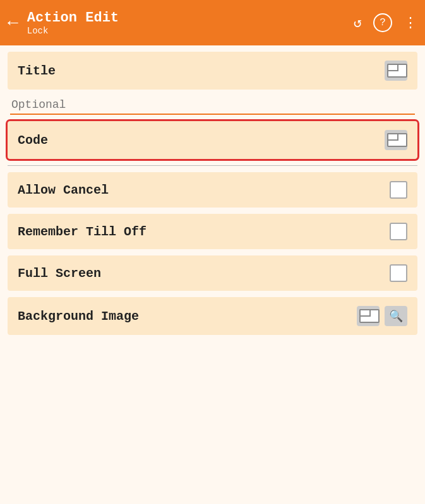  I want to click on remember-till-off-row: Remember Till Off, so click(212, 231).